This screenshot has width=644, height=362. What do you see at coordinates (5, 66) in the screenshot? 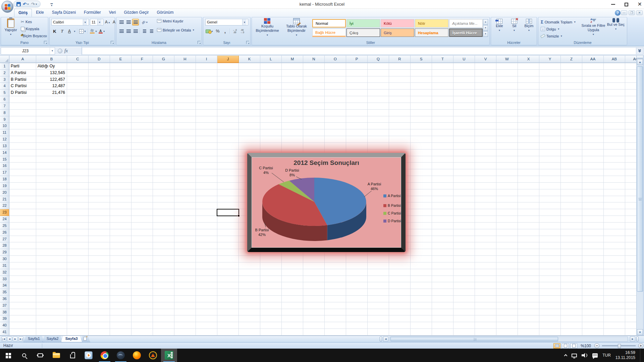
I see `row-header-1: 1` at bounding box center [5, 66].